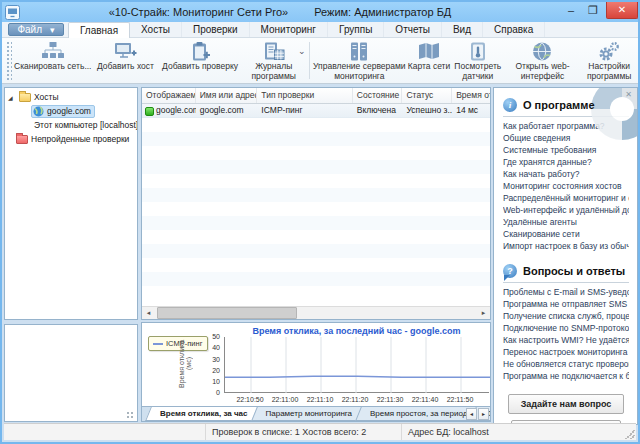 The image size is (640, 444). What do you see at coordinates (216, 30) in the screenshot?
I see `tab-proverki: Проверки` at bounding box center [216, 30].